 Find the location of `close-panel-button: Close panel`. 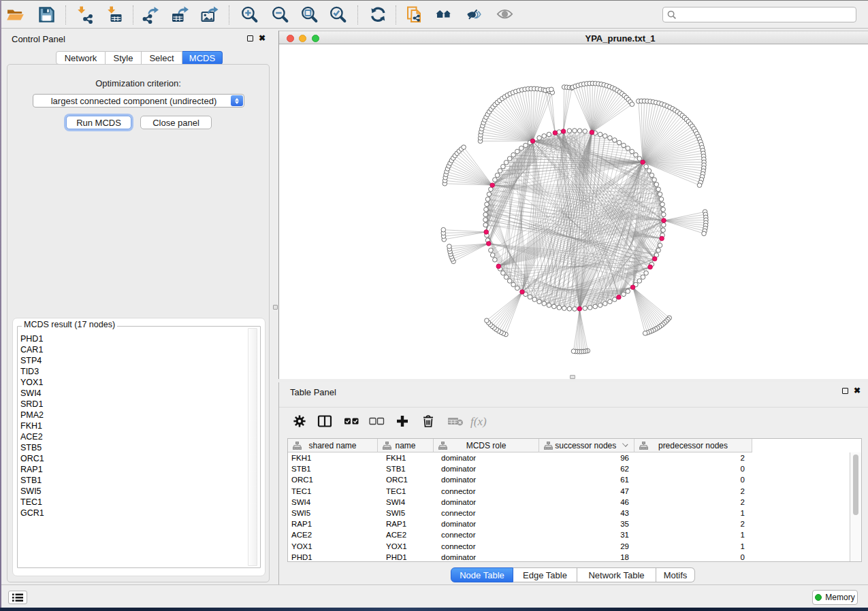

close-panel-button: Close panel is located at coordinates (176, 122).